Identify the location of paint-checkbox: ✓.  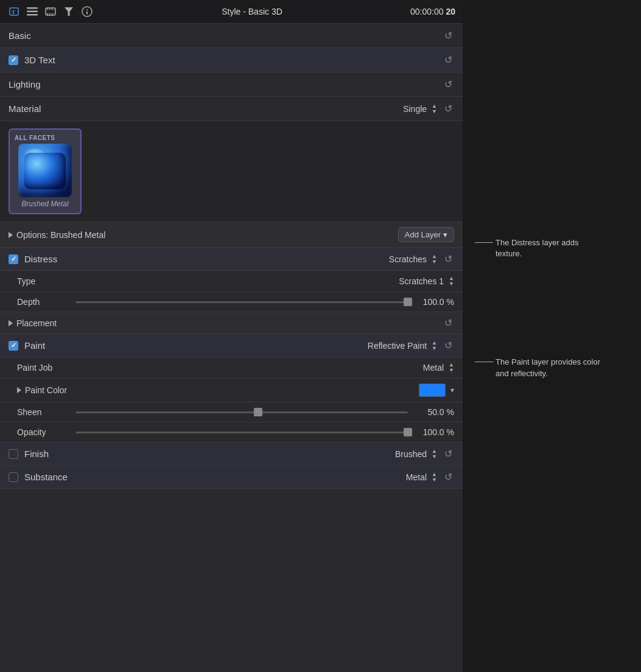
(13, 346).